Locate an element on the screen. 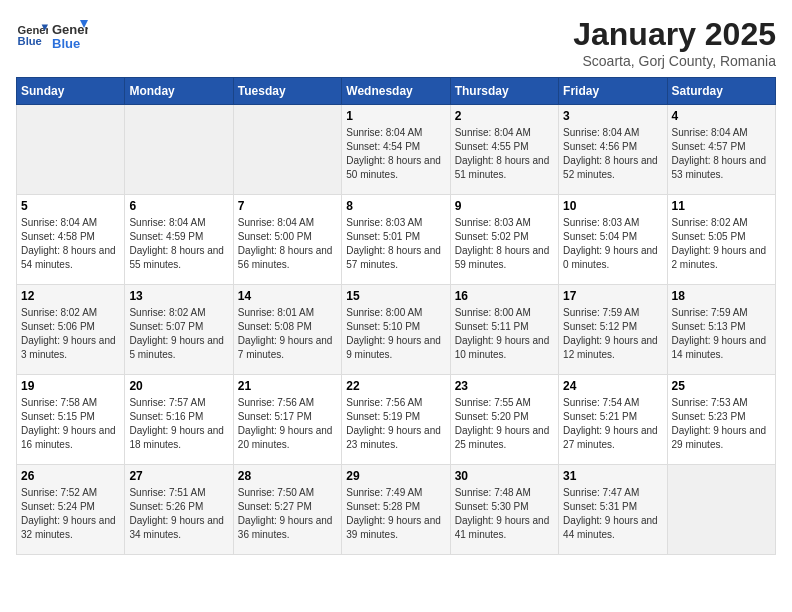 The width and height of the screenshot is (792, 612). day-number: 11 is located at coordinates (722, 206).